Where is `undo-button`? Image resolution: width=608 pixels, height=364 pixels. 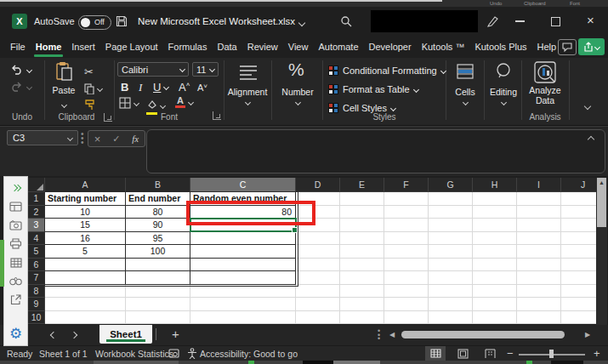 undo-button is located at coordinates (20, 70).